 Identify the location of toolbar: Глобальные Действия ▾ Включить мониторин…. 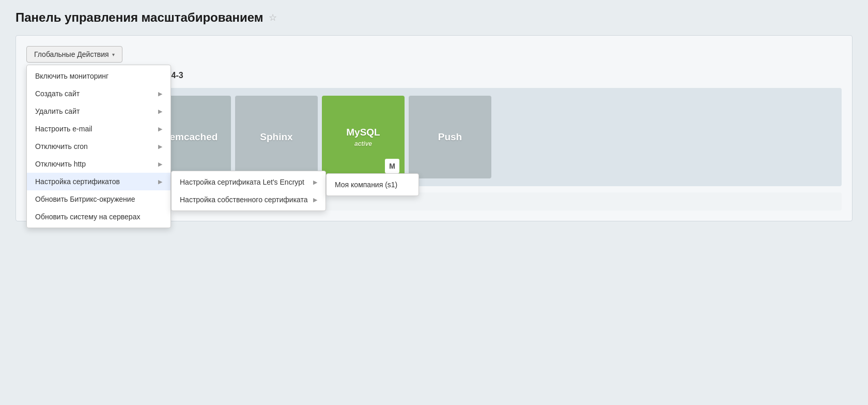
(74, 54).